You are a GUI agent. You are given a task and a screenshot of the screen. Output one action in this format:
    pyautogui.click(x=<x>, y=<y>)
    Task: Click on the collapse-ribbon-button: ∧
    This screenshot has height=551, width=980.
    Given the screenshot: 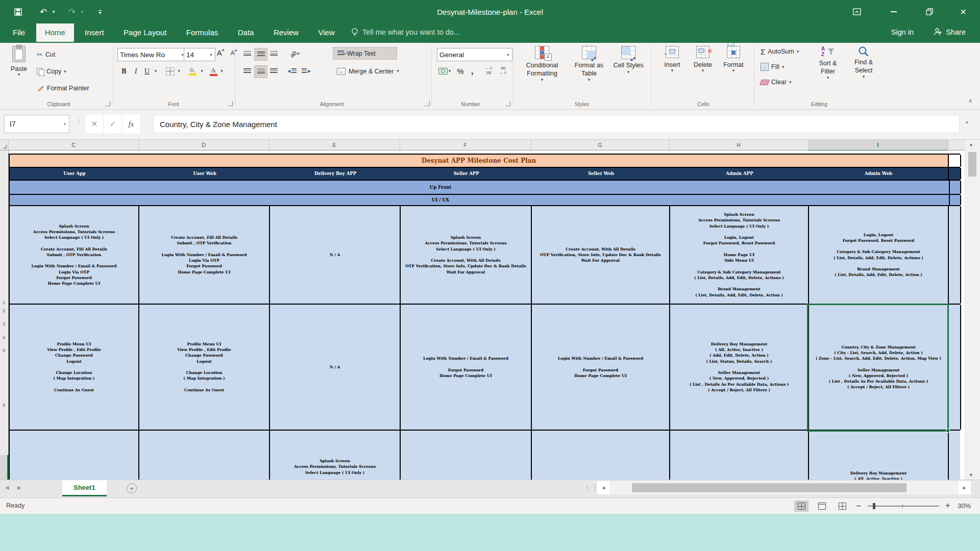 What is the action you would take?
    pyautogui.click(x=970, y=101)
    